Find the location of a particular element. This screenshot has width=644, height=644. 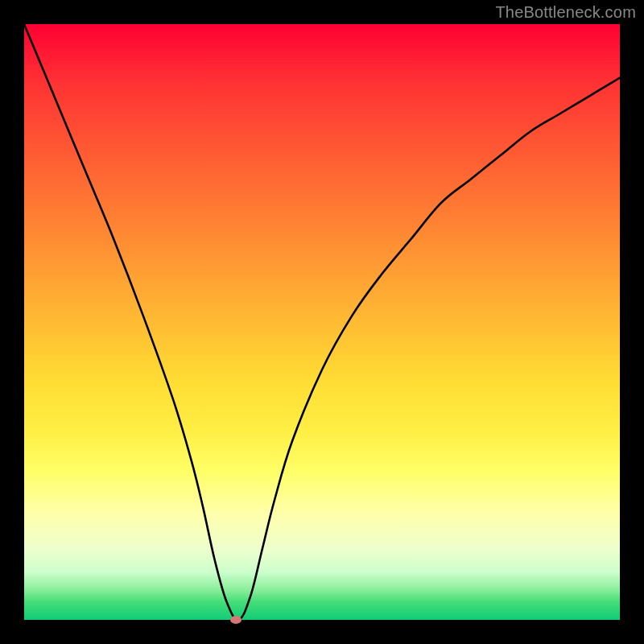

watermark-label: TheBottleneck.com is located at coordinates (565, 13).